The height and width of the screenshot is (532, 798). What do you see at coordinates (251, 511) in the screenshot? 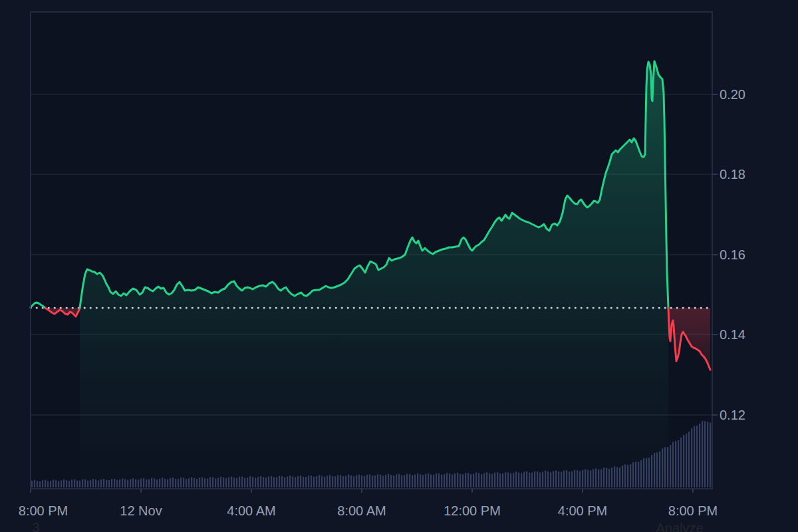
I see `x-axis-label: 4:00 AM` at bounding box center [251, 511].